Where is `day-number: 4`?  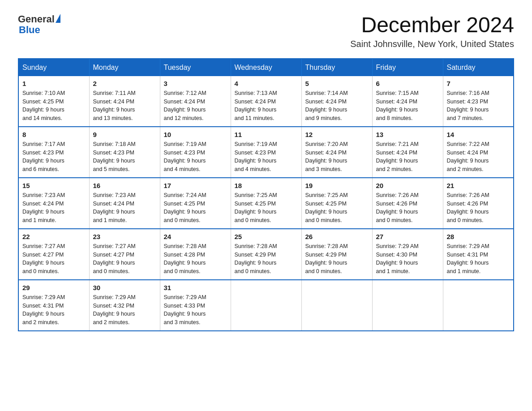
day-number: 4 is located at coordinates (266, 83).